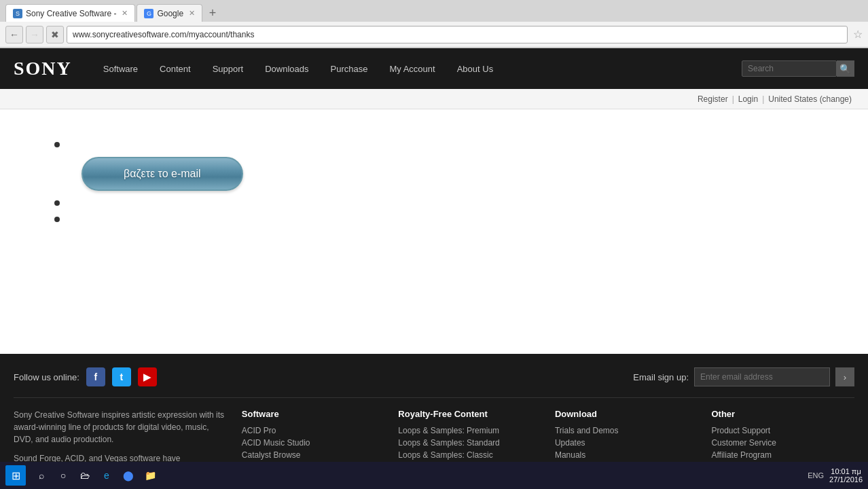  Describe the element at coordinates (121, 427) in the screenshot. I see `about-text: Sony Creative Software inspires artistic…` at that location.